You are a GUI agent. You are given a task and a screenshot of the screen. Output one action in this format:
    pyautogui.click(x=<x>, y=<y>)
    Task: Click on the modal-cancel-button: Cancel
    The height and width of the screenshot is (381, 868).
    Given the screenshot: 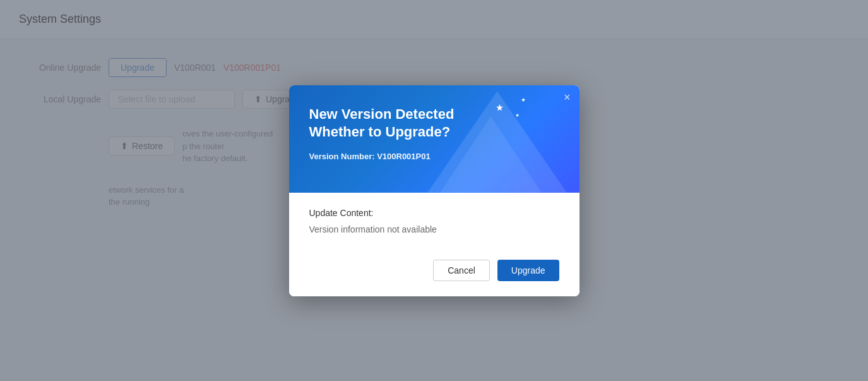 What is the action you would take?
    pyautogui.click(x=461, y=270)
    